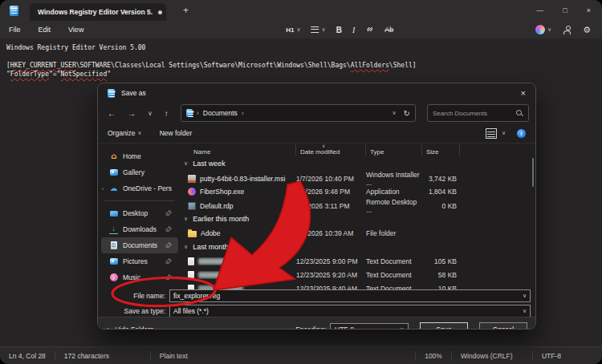 This screenshot has width=602, height=364. Describe the element at coordinates (543, 30) in the screenshot. I see `copilot-dropdown: ∨` at that location.